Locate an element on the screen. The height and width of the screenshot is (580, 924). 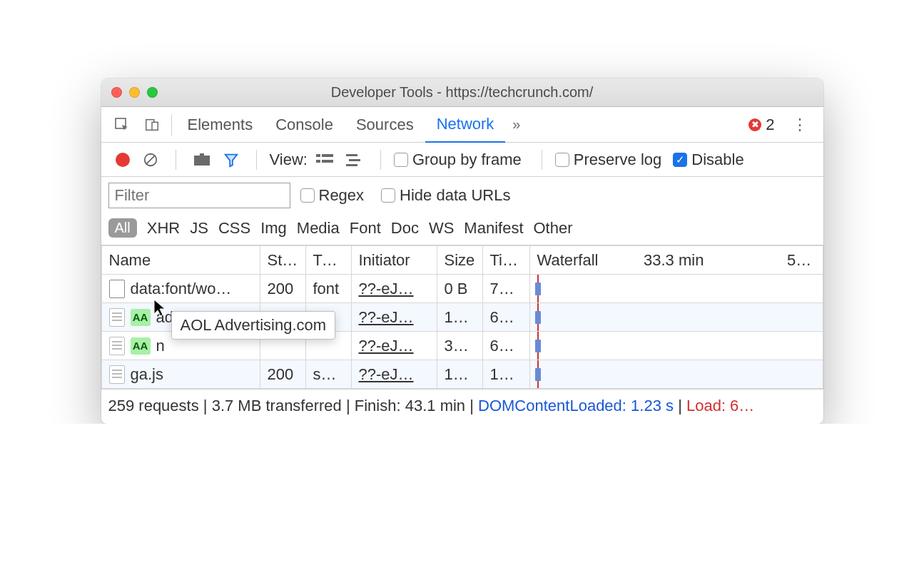
status-requests: 259 requests is located at coordinates (154, 405).